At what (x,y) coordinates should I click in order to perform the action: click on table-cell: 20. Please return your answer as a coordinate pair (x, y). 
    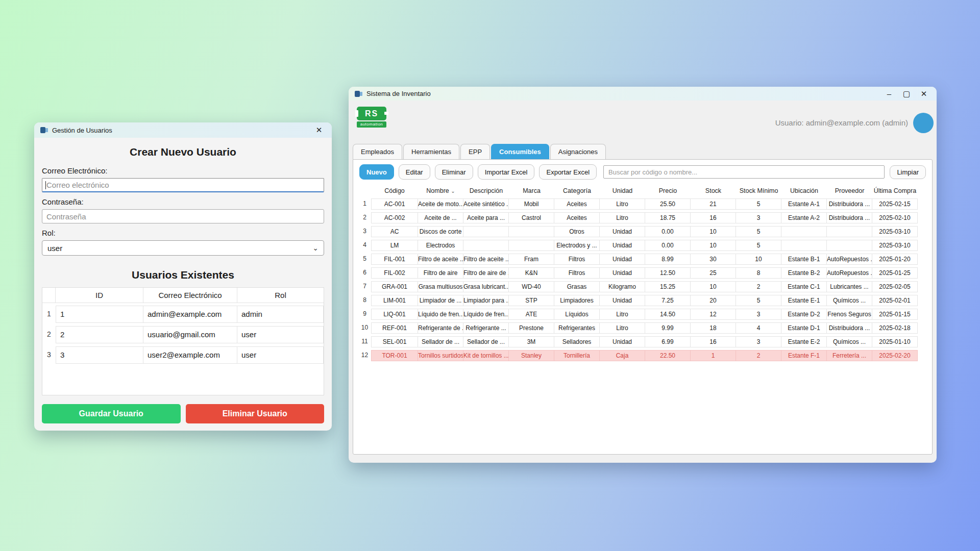
    Looking at the image, I should click on (714, 300).